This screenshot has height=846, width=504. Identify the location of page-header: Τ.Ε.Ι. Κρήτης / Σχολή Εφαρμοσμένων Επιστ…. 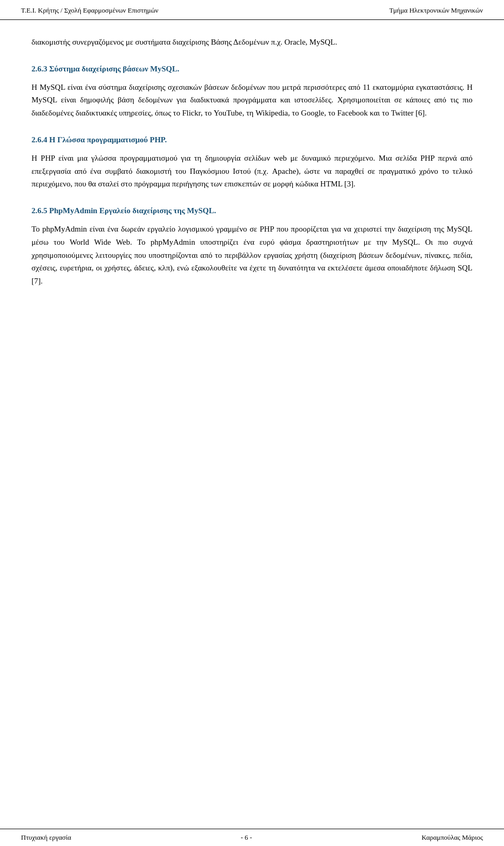
(252, 10).